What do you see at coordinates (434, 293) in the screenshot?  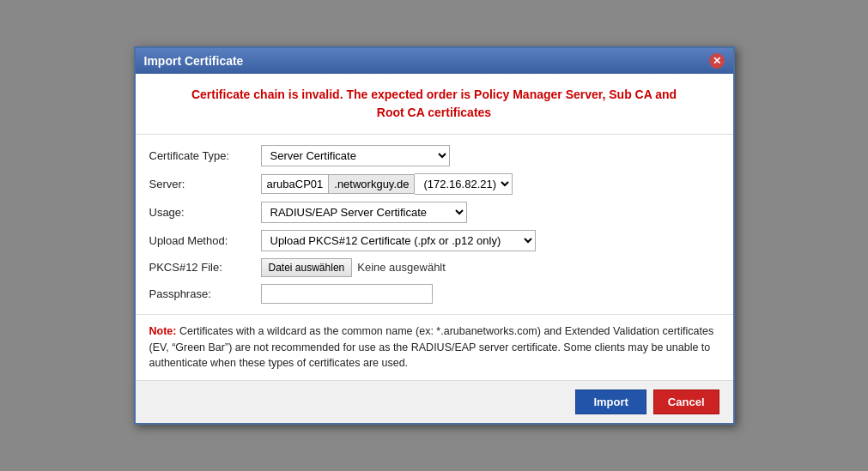 I see `passphrase-row: Passphrase:` at bounding box center [434, 293].